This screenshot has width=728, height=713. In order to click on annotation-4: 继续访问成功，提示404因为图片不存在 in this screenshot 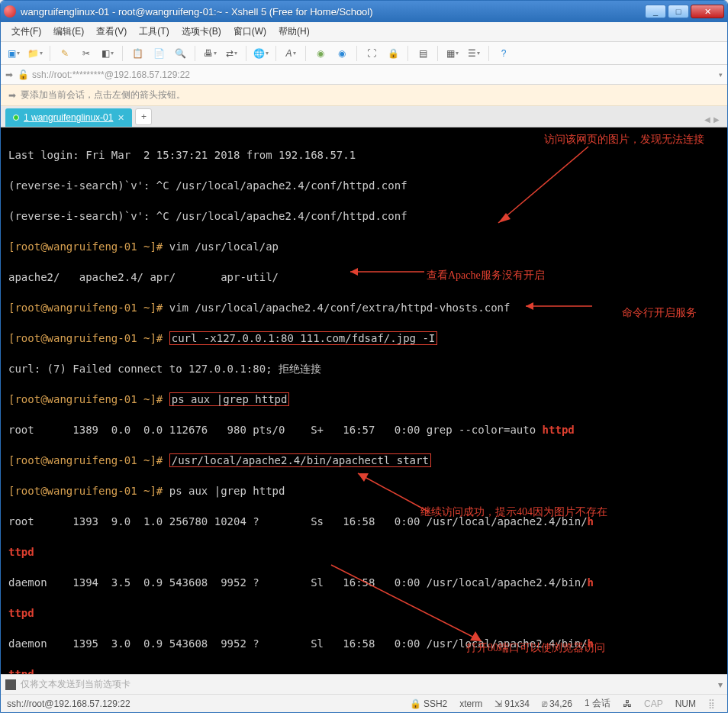, I will do `click(514, 512)`.